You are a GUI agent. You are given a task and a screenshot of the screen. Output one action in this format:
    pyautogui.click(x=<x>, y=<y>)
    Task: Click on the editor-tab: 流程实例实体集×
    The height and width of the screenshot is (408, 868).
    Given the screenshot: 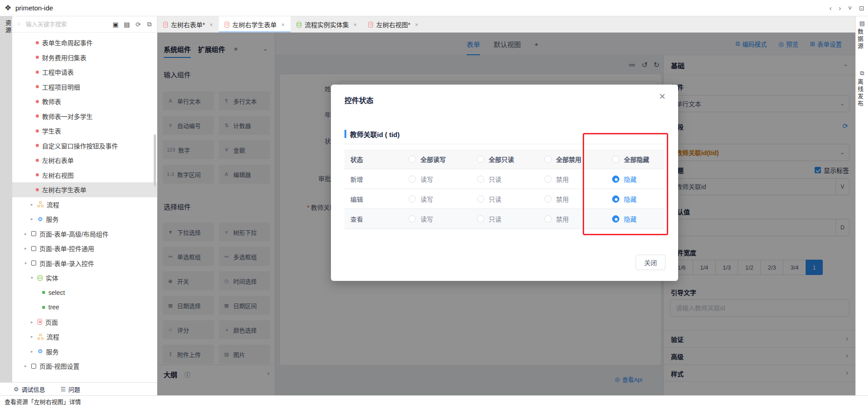 What is the action you would take?
    pyautogui.click(x=327, y=24)
    